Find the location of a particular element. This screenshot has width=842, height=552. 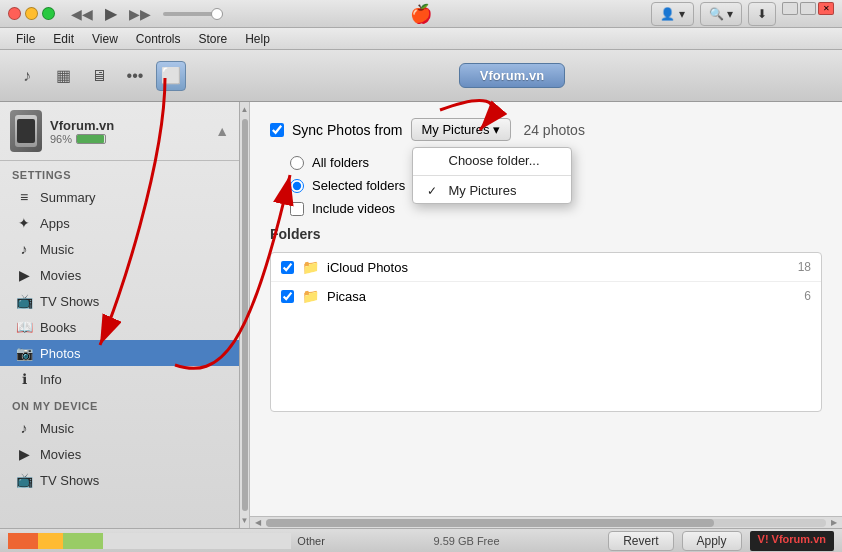

sidebar-label-apps: Apps is located at coordinates (55, 224).